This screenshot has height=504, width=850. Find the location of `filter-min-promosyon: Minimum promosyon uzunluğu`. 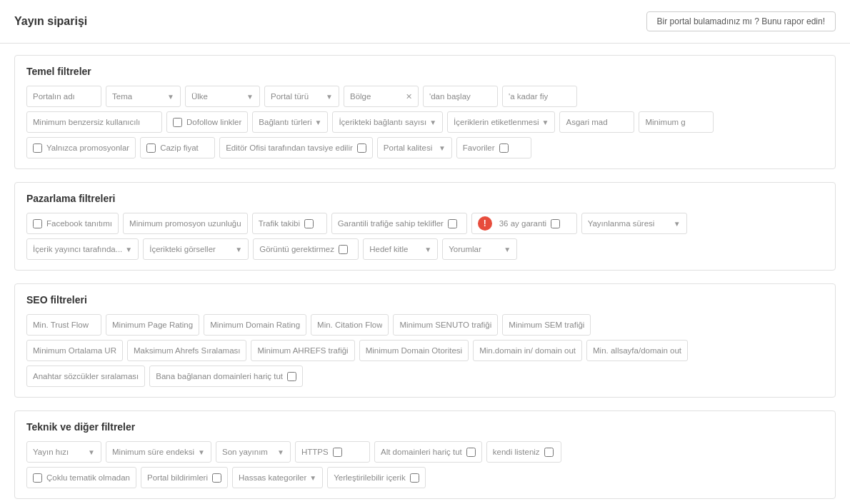

filter-min-promosyon: Minimum promosyon uzunluğu is located at coordinates (186, 223).